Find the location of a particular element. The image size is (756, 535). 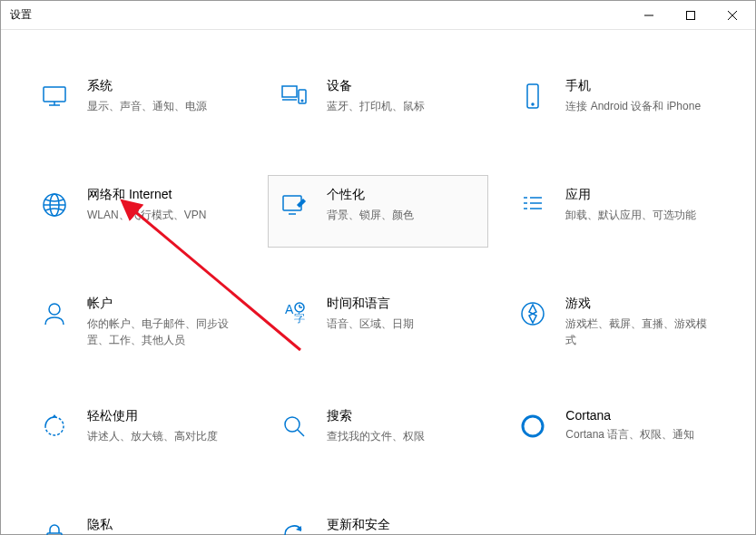

settings-item-privacy: 隐私 位置、相机、麦克风 is located at coordinates (139, 520).